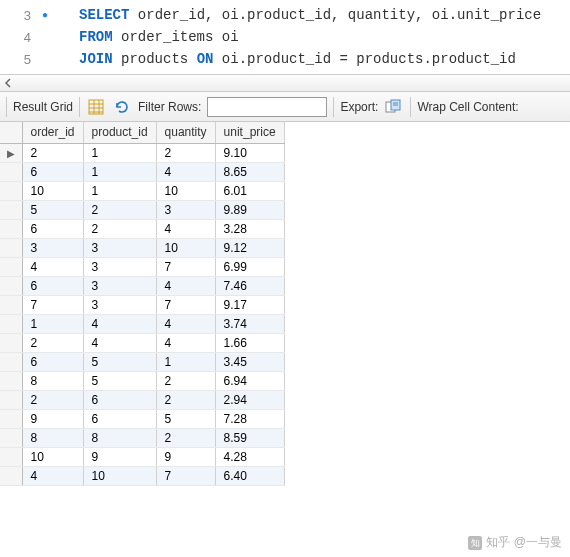  What do you see at coordinates (142, 266) in the screenshot?
I see `table-row: 4376.99` at bounding box center [142, 266].